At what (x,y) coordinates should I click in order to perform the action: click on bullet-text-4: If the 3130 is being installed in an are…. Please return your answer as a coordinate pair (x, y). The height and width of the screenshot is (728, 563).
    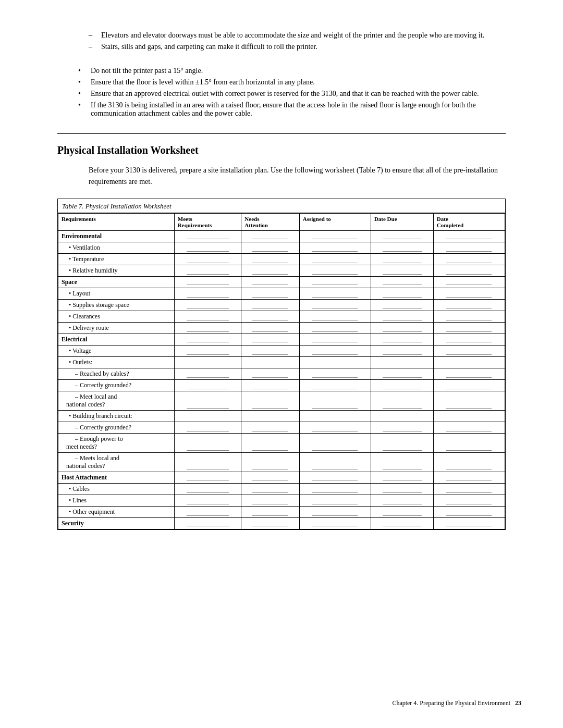
    Looking at the image, I should click on (298, 109).